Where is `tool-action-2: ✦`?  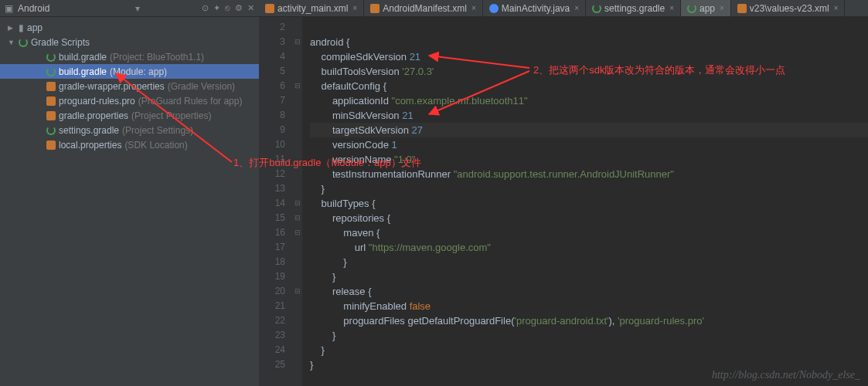
tool-action-2: ✦ is located at coordinates (216, 8).